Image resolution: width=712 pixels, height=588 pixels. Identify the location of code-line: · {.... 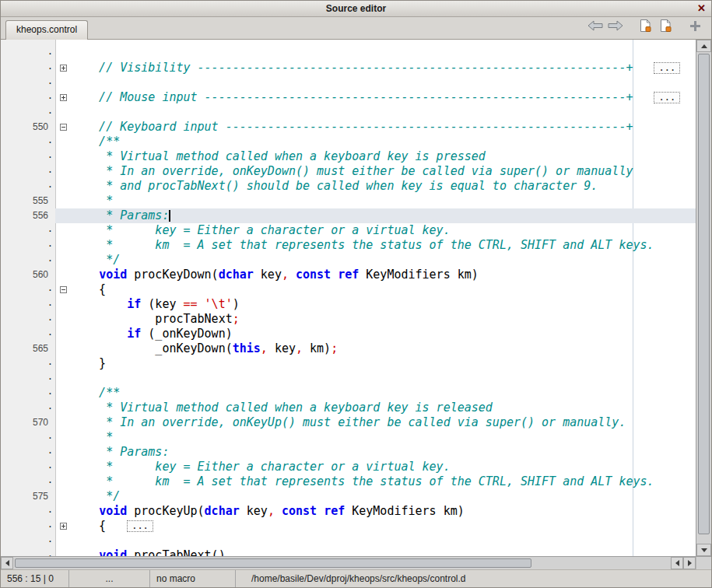
(349, 526).